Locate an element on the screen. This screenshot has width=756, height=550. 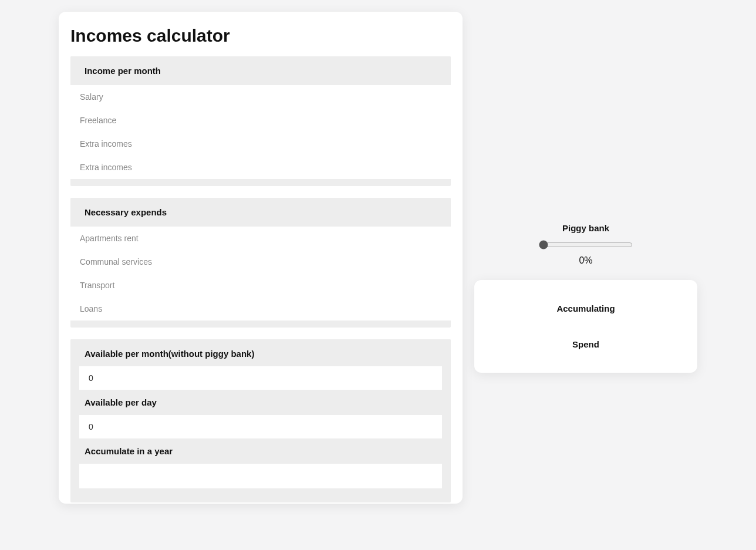
page-title: Incomes calculator is located at coordinates (261, 34).